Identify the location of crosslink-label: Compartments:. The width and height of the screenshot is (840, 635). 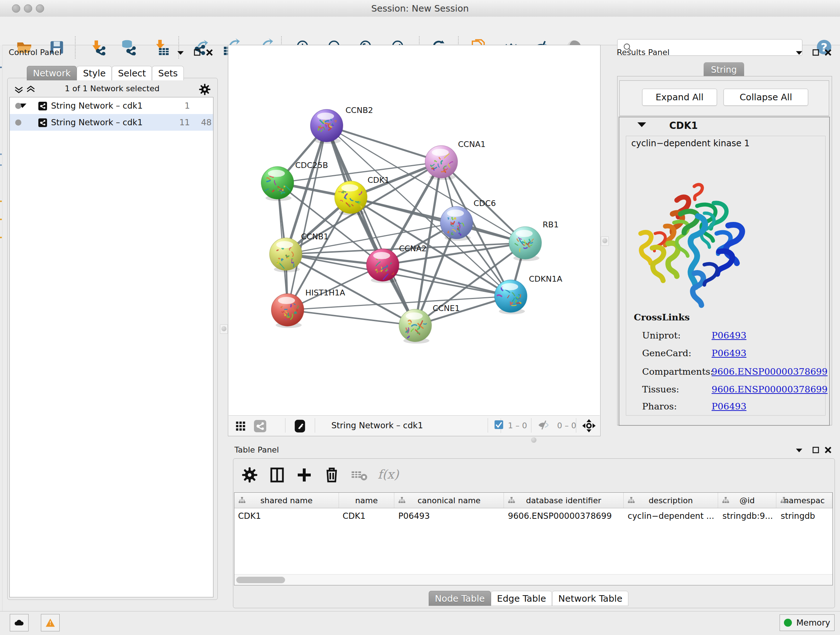
(678, 372).